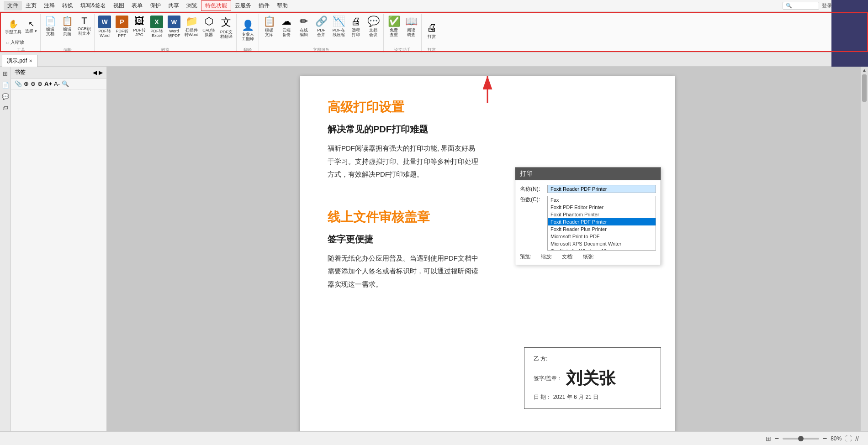  I want to click on print-tool-btn: 🖨 打赏, so click(432, 31).